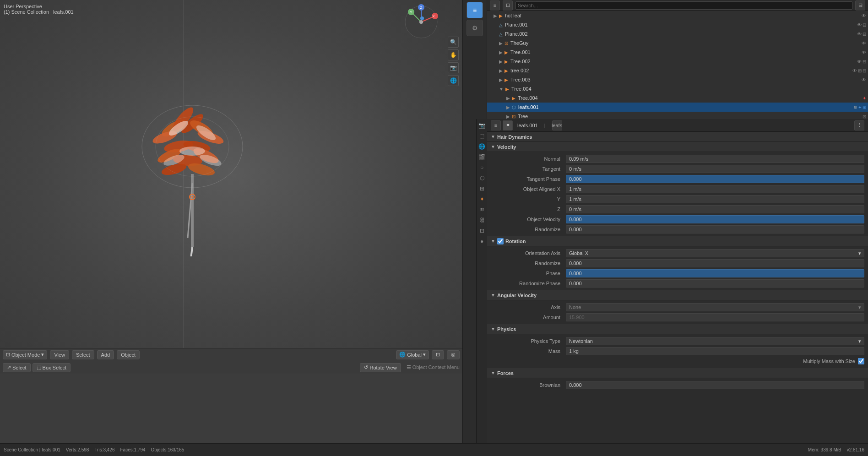 The image size is (868, 456). Describe the element at coordinates (453, 355) in the screenshot. I see `proportional-btn: ◎` at that location.